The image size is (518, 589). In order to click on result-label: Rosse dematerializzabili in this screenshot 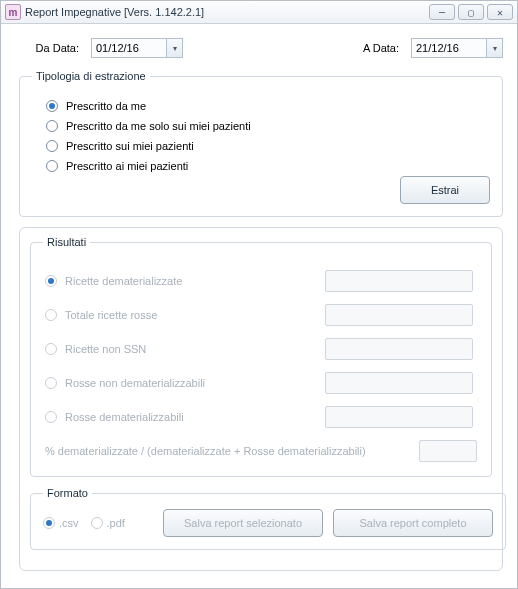, I will do `click(195, 417)`.